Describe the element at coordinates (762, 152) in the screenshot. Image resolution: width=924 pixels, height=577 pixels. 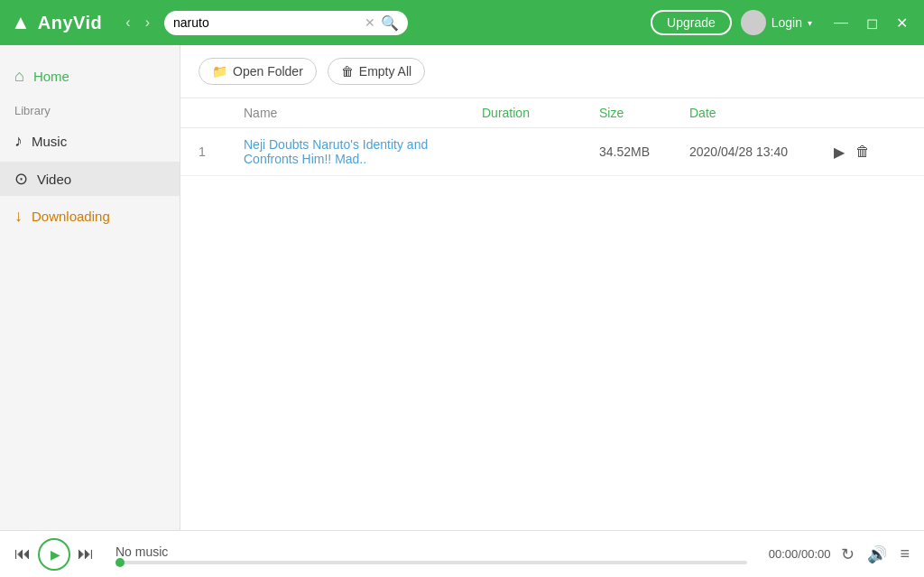
I see `row-date: 2020/04/28 13:40` at that location.